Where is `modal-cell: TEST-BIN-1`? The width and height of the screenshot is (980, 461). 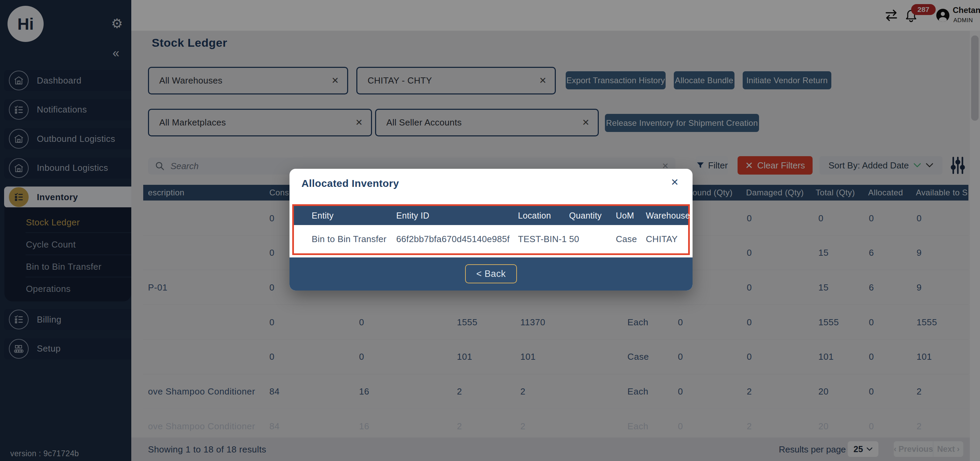 modal-cell: TEST-BIN-1 is located at coordinates (542, 239).